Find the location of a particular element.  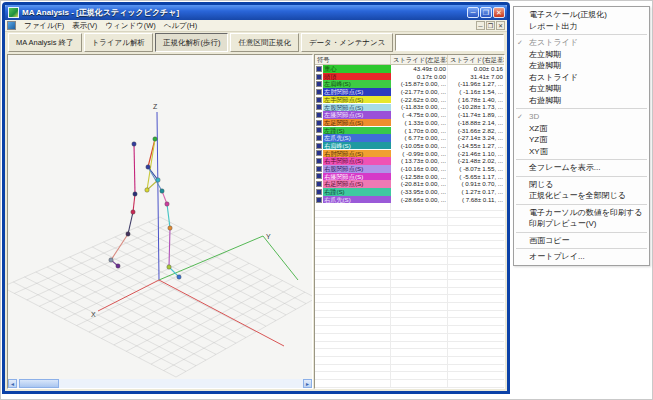

scroll-right-arrow: ► is located at coordinates (308, 384).